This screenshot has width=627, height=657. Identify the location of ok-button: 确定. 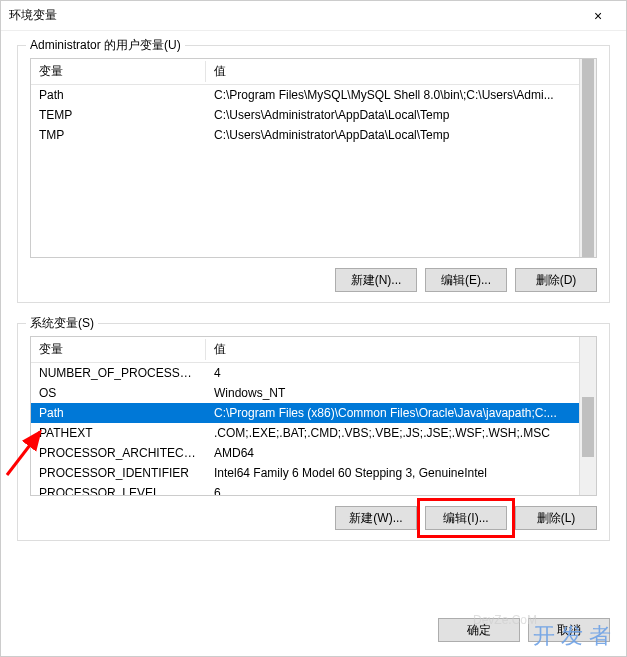
(479, 630).